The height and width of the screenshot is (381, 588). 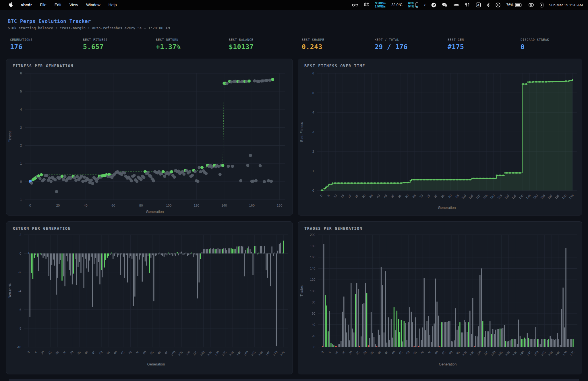 I want to click on menu-item-file: File, so click(x=43, y=5).